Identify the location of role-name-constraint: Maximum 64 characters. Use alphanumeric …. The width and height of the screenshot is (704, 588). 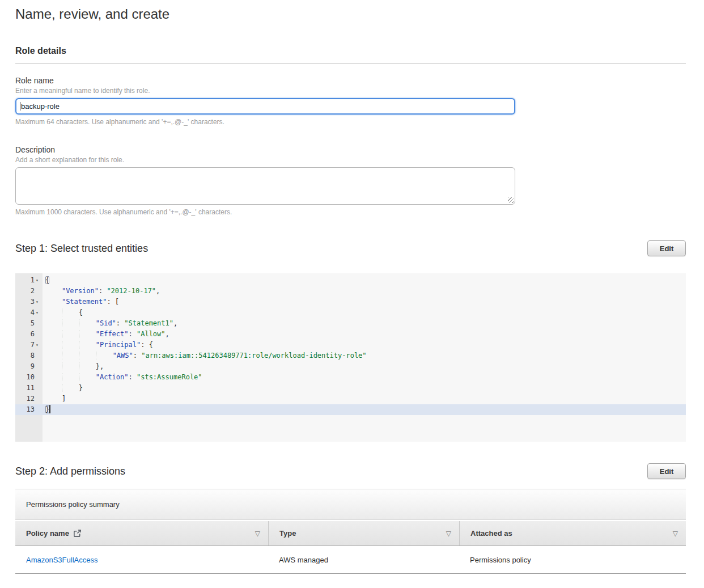
(350, 122).